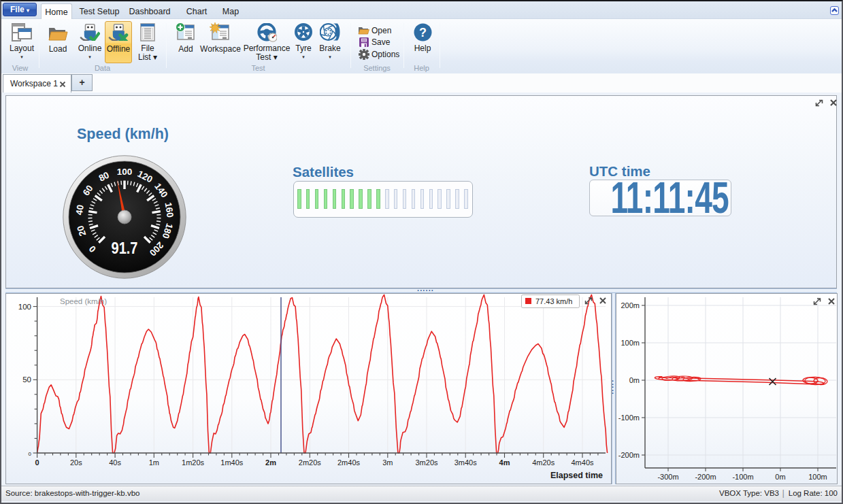 Image resolution: width=843 pixels, height=504 pixels. Describe the element at coordinates (115, 463) in the screenshot. I see `svg-text: 40s` at that location.